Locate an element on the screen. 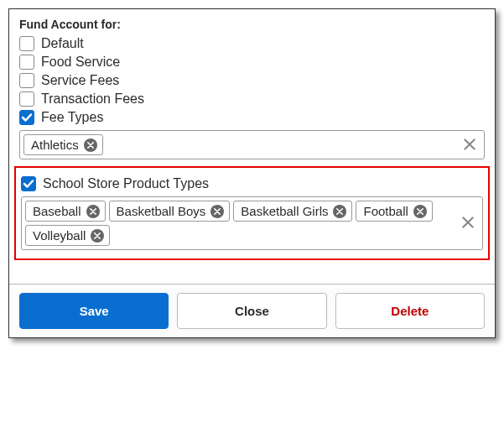  tag: Basketball Girls is located at coordinates (293, 211).